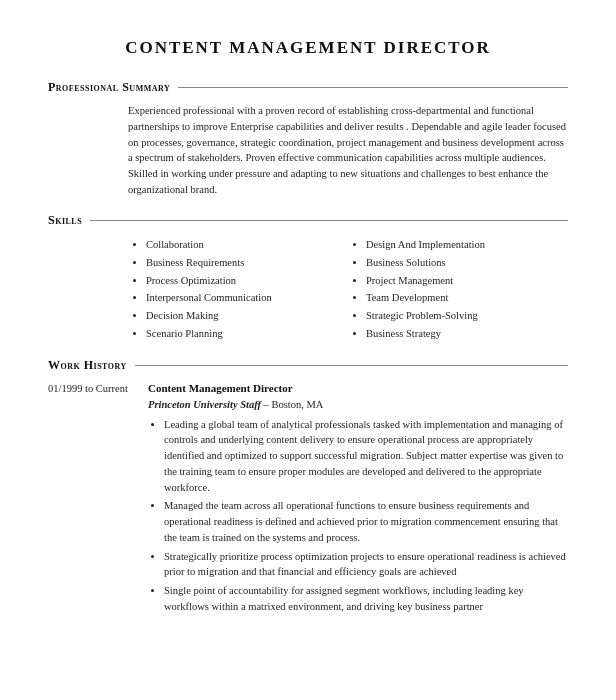 The height and width of the screenshot is (700, 616). I want to click on summary-text: Experienced professional with a proven r…, so click(348, 150).